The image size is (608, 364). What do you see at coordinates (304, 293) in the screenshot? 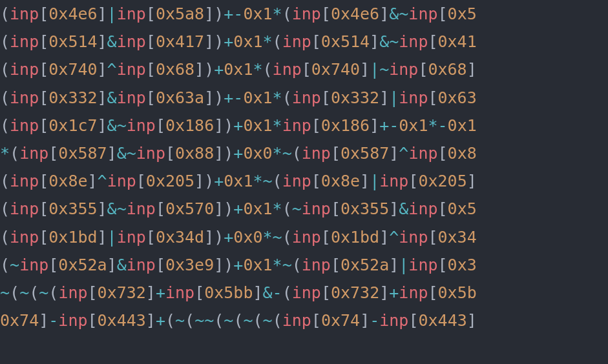
I see `code-line: ~(~(~(inp[0x732]+inp[0x5bb]&-(inp[0x732]…` at bounding box center [304, 293].